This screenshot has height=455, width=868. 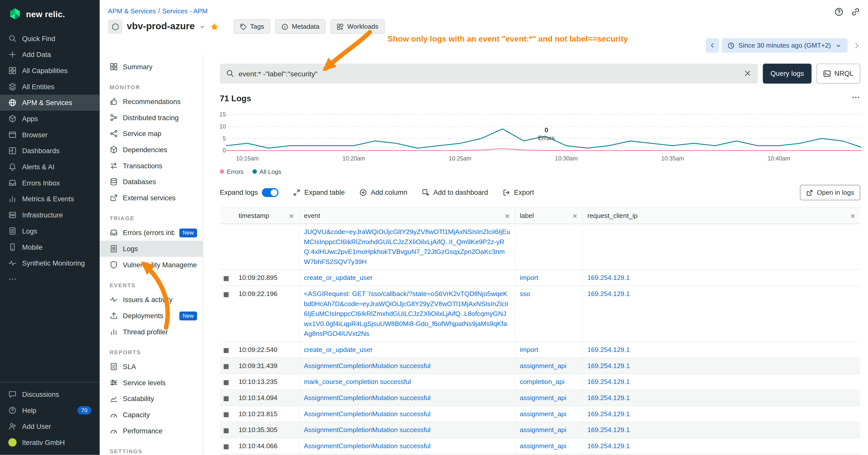 What do you see at coordinates (50, 443) in the screenshot?
I see `sidebar-item-iterativ-gmbh: Iterativ GmbH` at bounding box center [50, 443].